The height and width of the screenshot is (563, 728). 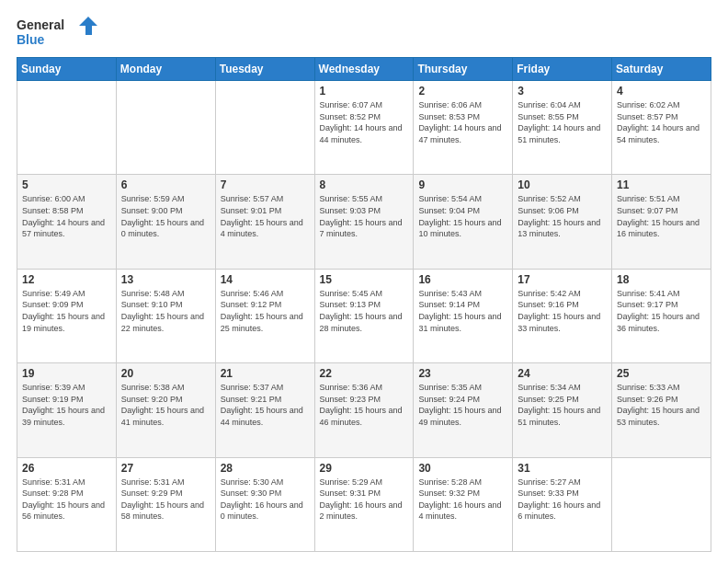 I want to click on calendar-cell: 20Sunrise: 5:38 AMSunset: 9:20 PMDayligh…, so click(x=165, y=410).